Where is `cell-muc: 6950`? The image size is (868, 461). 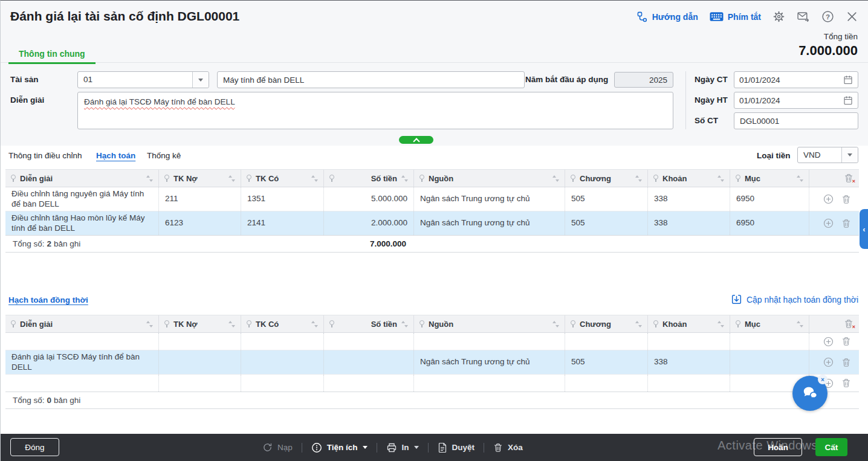
cell-muc: 6950 is located at coordinates (770, 224).